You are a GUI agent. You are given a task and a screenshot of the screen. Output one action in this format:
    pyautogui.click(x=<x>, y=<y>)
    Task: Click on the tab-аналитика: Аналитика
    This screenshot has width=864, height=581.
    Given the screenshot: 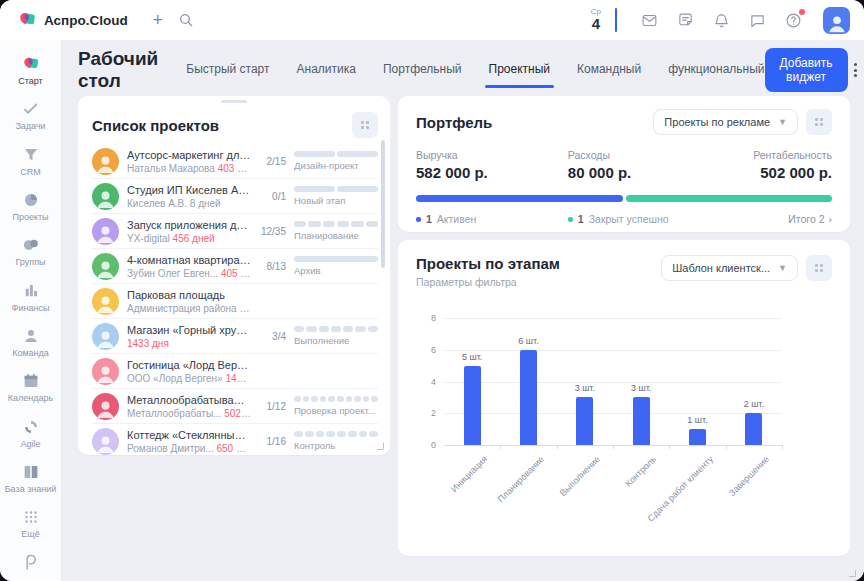 What is the action you would take?
    pyautogui.click(x=326, y=70)
    